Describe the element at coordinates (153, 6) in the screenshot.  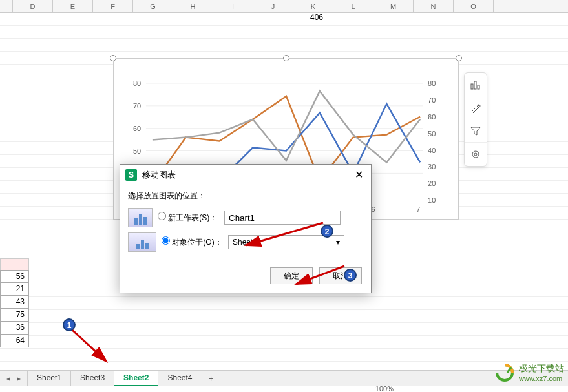
I see `col-G: G` at that location.